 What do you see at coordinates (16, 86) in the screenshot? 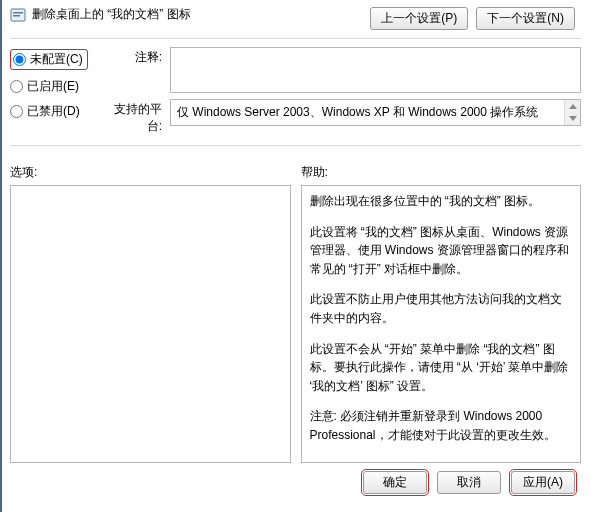
I see `radio-enabled` at bounding box center [16, 86].